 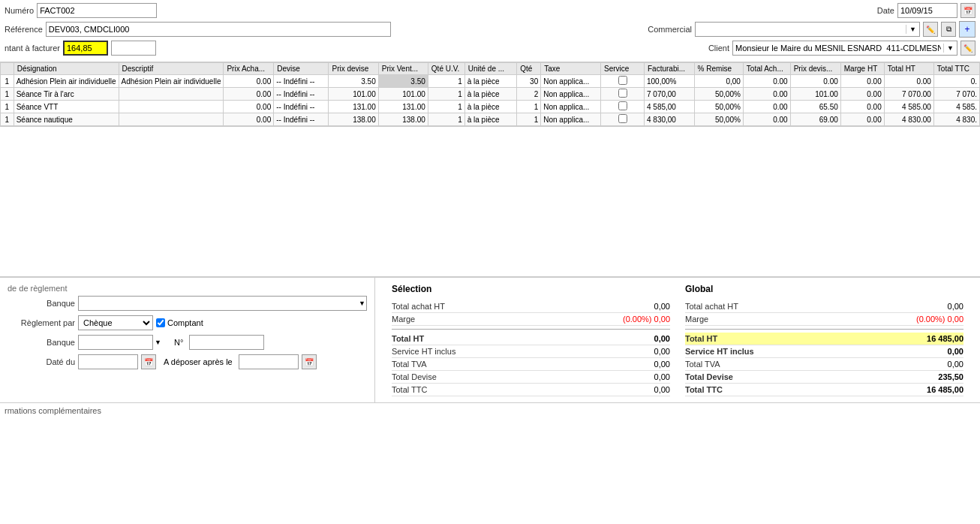 I want to click on col-header-taxe: Taxe, so click(x=571, y=69).